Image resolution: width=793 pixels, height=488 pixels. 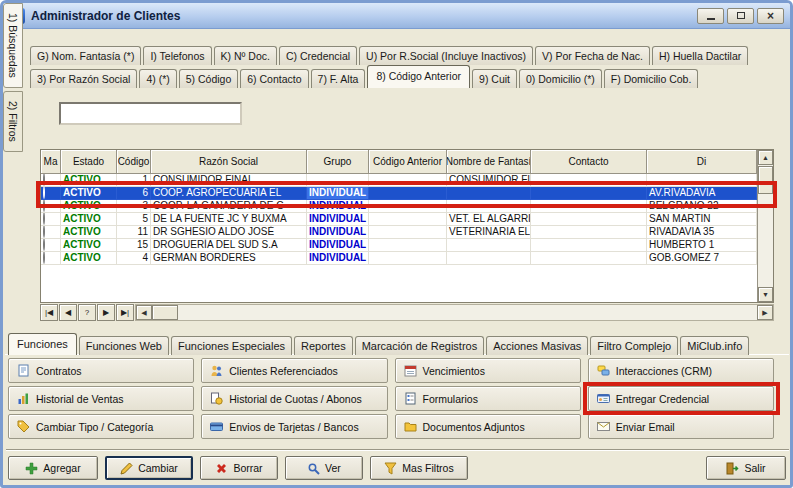 I want to click on search-tab-asterisco: 4) (*), so click(x=158, y=78).